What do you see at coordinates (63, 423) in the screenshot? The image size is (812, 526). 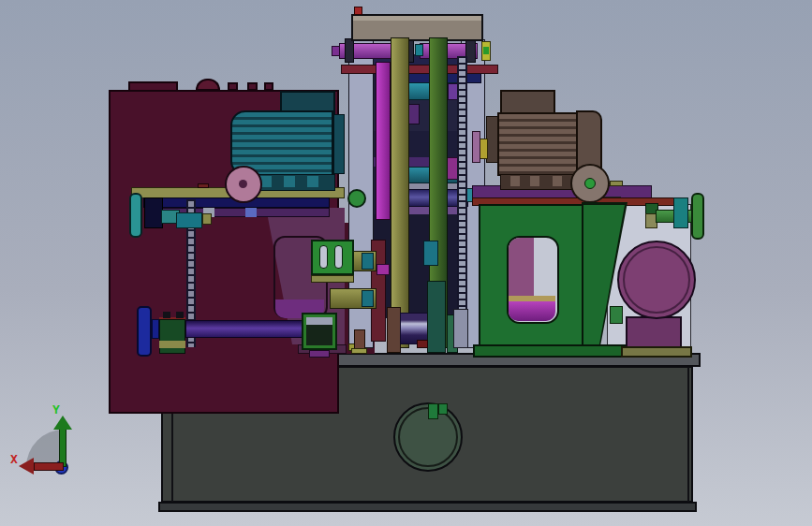 I see `y-axis-arrowhead-icon` at bounding box center [63, 423].